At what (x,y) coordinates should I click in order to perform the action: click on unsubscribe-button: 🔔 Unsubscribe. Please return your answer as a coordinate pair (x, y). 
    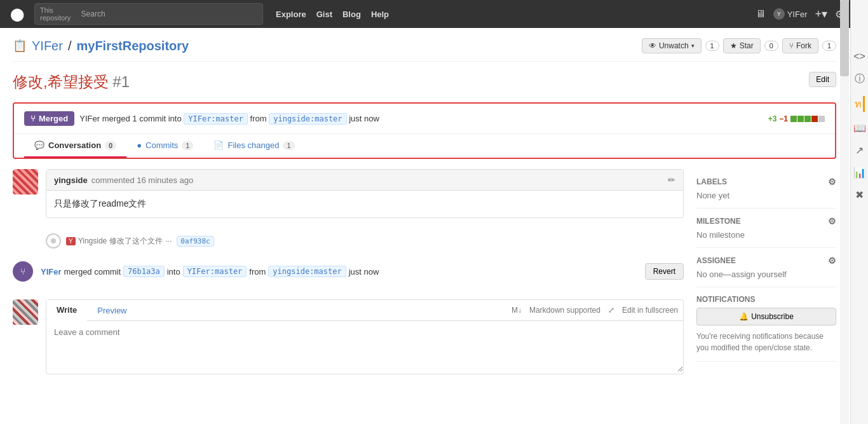
    Looking at the image, I should click on (766, 317).